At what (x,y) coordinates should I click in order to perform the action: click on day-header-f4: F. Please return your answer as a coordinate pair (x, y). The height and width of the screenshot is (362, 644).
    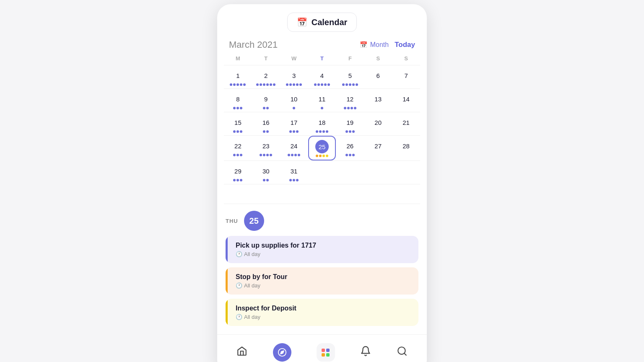
    Looking at the image, I should click on (350, 59).